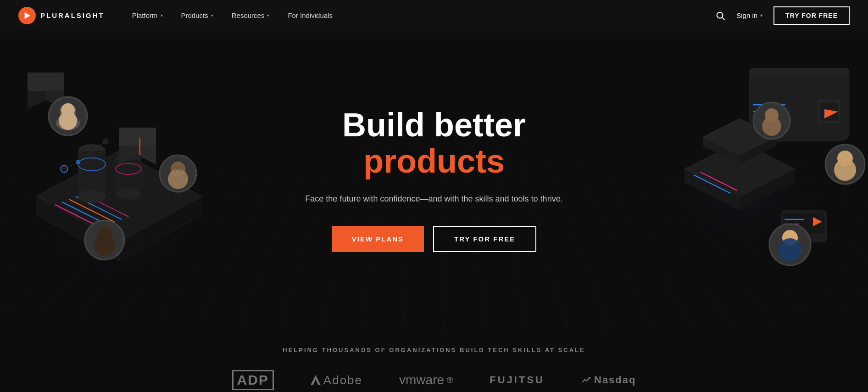  What do you see at coordinates (61, 16) in the screenshot?
I see `logo-link: PLURALSIGHT` at bounding box center [61, 16].